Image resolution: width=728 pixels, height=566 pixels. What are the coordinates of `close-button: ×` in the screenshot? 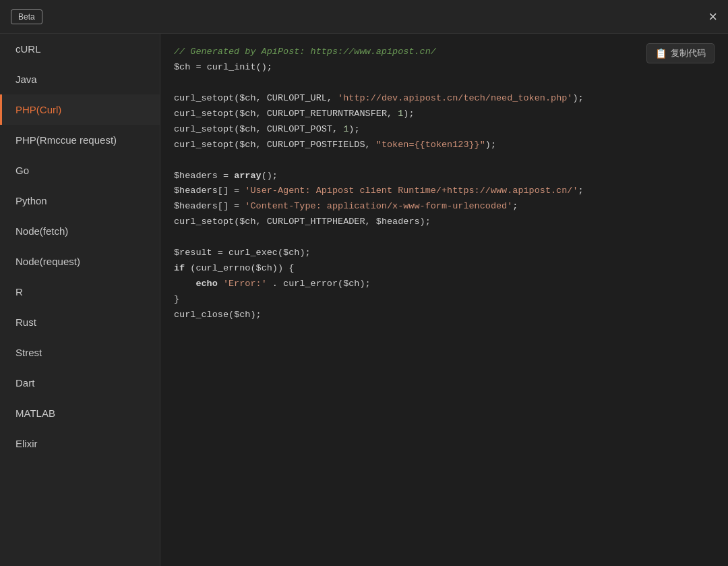 It's located at (713, 17).